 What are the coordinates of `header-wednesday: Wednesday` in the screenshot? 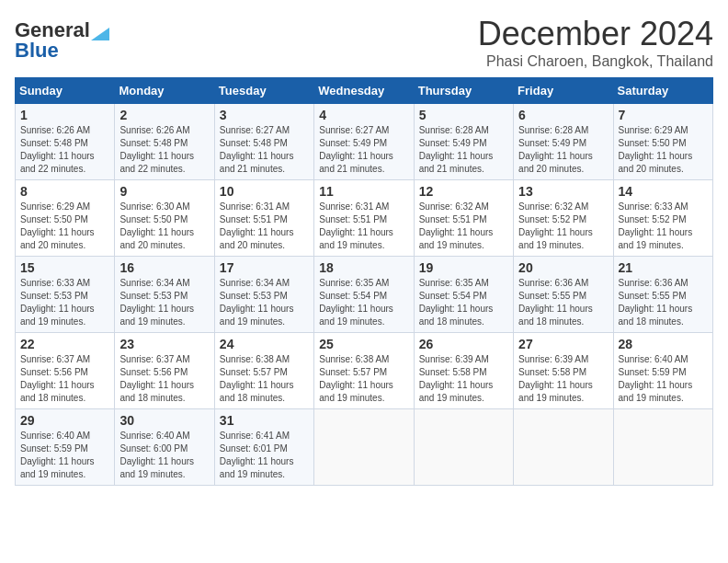 It's located at (364, 91).